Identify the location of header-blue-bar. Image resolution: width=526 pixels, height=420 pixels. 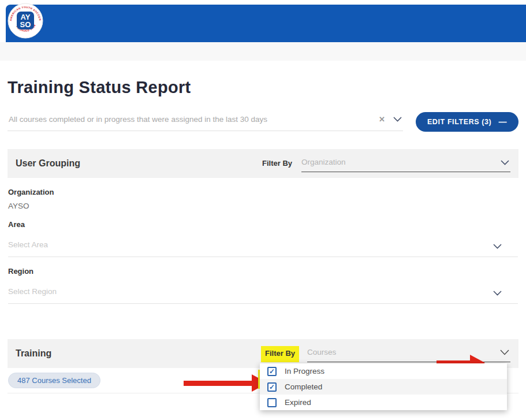
(266, 23).